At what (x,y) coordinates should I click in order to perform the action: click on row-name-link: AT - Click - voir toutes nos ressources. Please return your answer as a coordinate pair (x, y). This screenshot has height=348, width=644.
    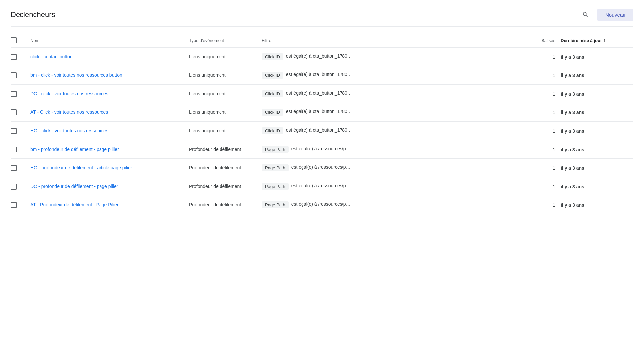
    Looking at the image, I should click on (69, 112).